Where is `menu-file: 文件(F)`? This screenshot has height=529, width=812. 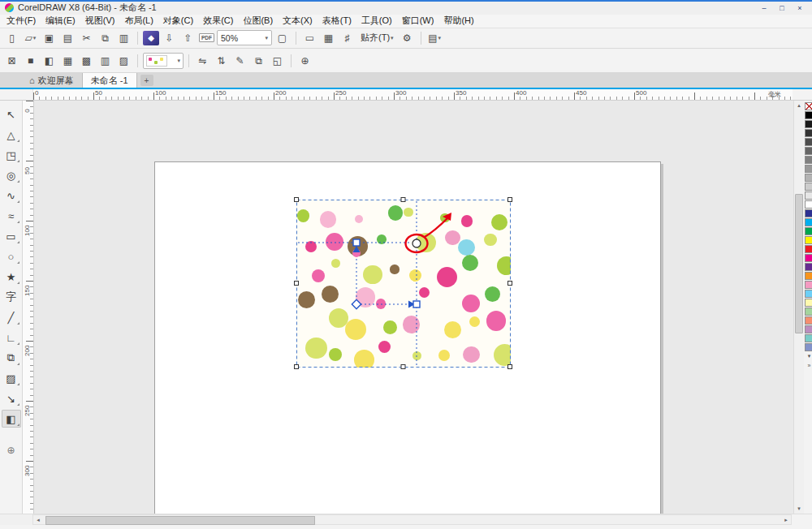
menu-file: 文件(F) is located at coordinates (21, 21).